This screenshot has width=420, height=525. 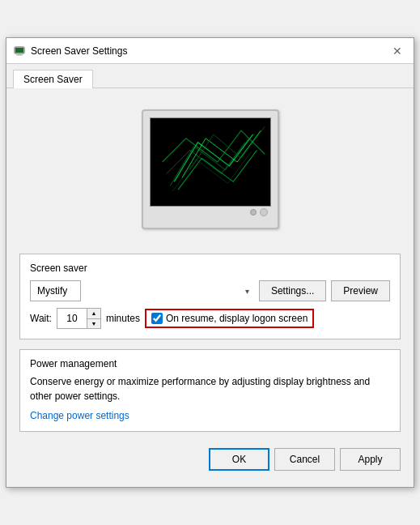 I want to click on spinner-down-button: ▼, so click(x=94, y=324).